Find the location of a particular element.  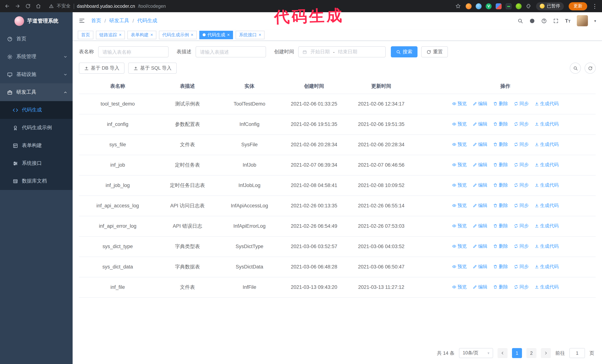

hamburger-icon is located at coordinates (82, 21).